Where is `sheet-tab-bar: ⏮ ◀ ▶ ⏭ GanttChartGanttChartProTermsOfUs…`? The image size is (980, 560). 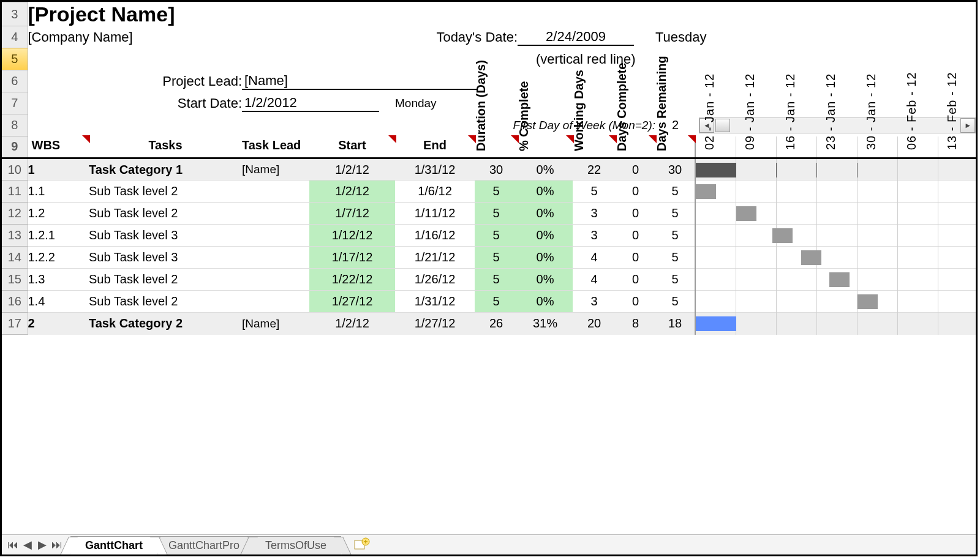
sheet-tab-bar: ⏮ ◀ ▶ ⏭ GanttChartGanttChartProTermsOfUs… is located at coordinates (489, 545).